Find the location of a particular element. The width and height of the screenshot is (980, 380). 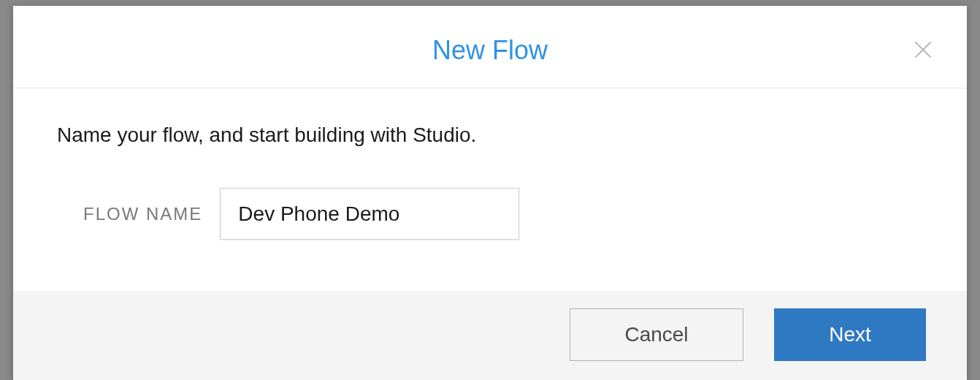

close-button is located at coordinates (923, 50).